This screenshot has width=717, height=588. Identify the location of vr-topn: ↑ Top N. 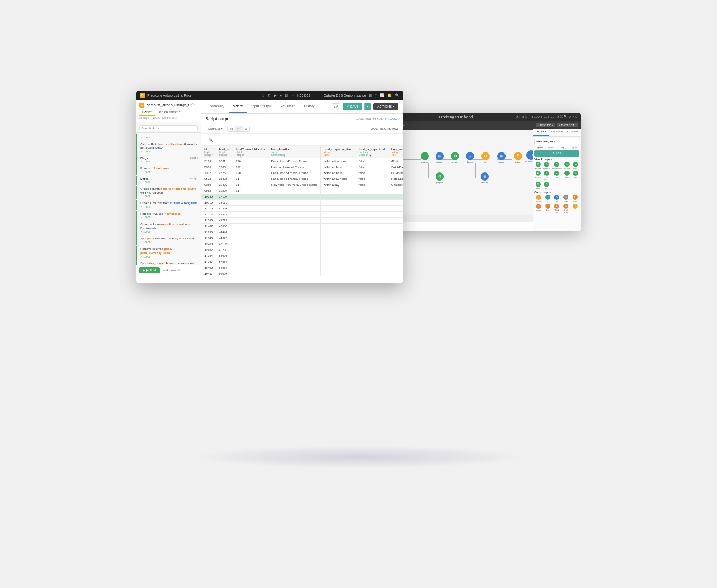
(567, 175).